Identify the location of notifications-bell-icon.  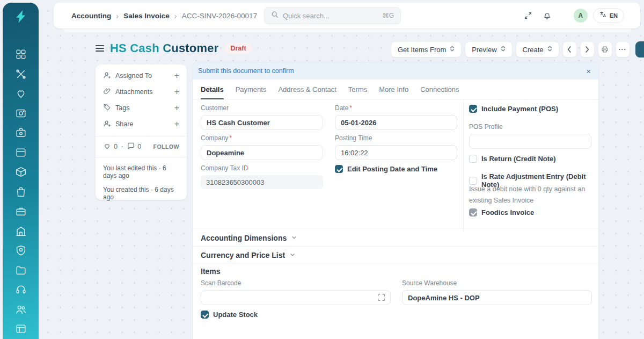
(547, 16).